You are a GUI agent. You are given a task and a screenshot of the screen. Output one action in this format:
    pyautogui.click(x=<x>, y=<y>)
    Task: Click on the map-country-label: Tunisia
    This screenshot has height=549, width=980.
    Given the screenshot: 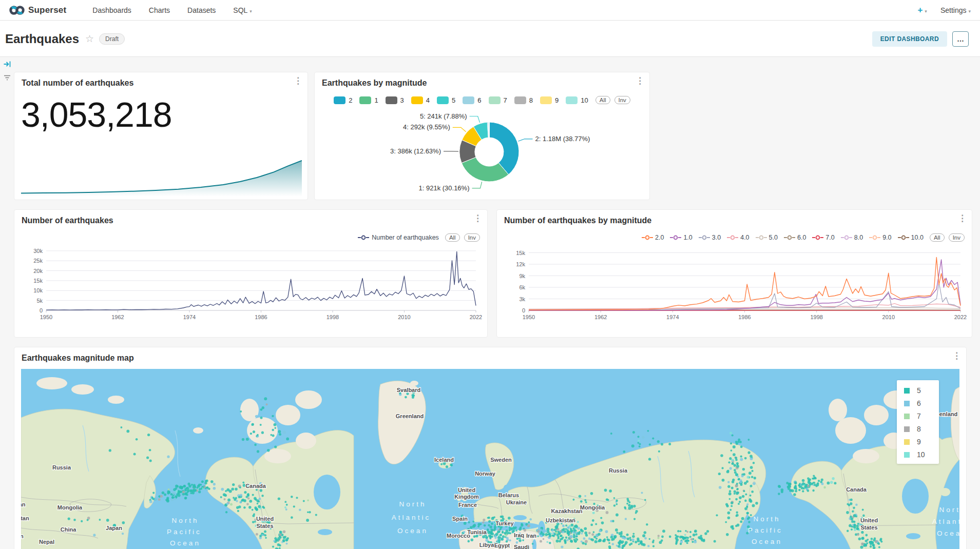 What is the action you would take?
    pyautogui.click(x=477, y=532)
    